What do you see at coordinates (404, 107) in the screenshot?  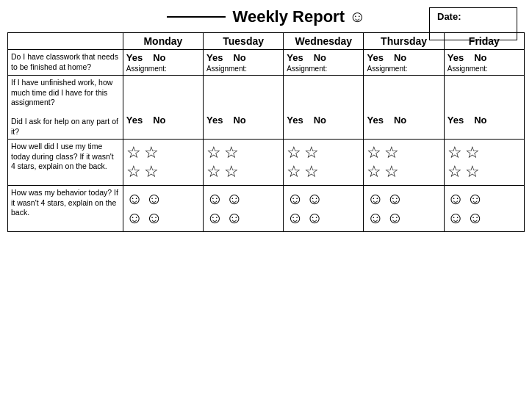 I see `day-cell-thu-2: Yes No` at bounding box center [404, 107].